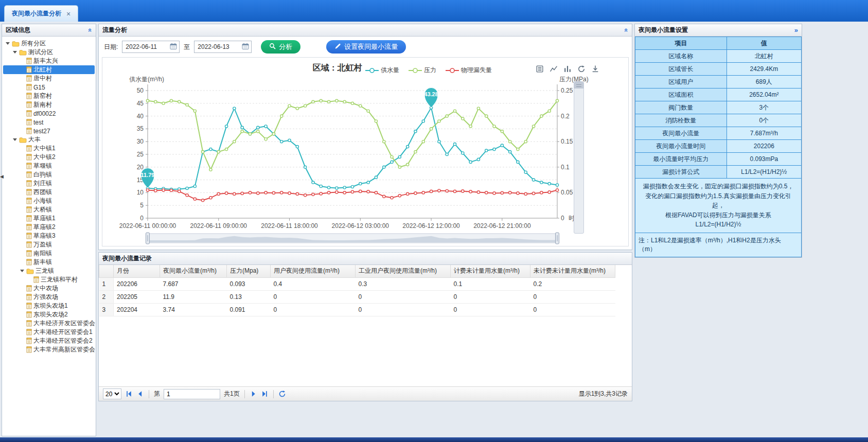 The width and height of the screenshot is (868, 442). Describe the element at coordinates (282, 394) in the screenshot. I see `refresh-icon` at that location.